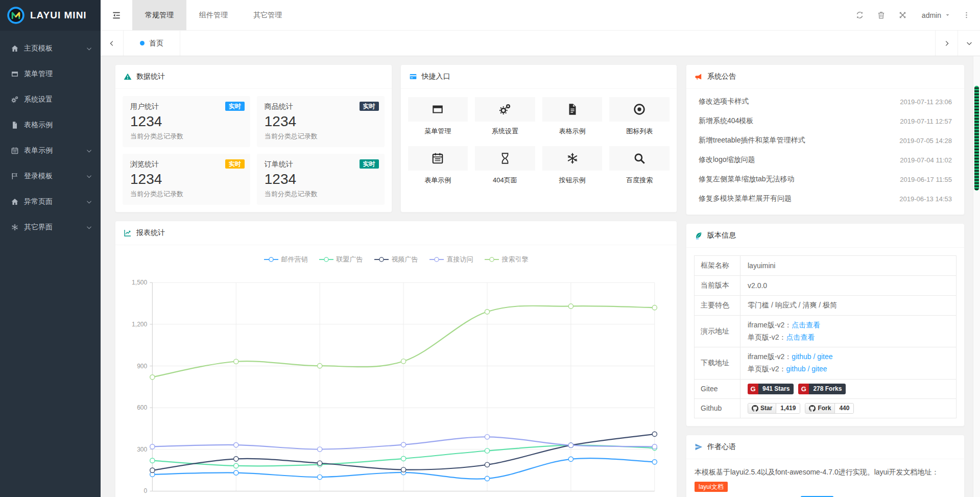 The image size is (980, 497). What do you see at coordinates (825, 121) in the screenshot?
I see `notice-item: 新增系统404模板 2019-07-11 12:57` at bounding box center [825, 121].